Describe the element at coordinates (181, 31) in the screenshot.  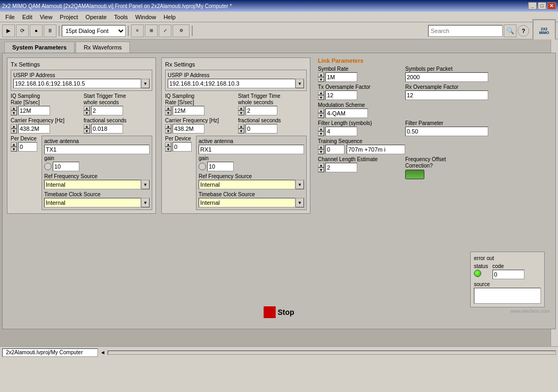
I see `reorder-button: ⚙` at that location.